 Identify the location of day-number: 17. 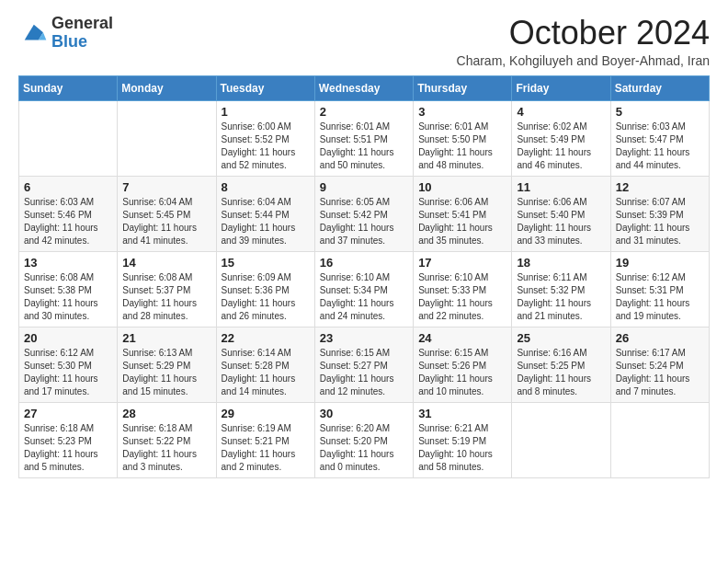
(462, 263).